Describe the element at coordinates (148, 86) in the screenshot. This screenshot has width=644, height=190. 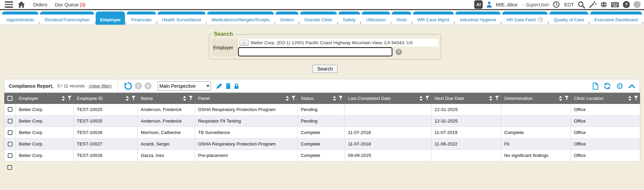
I see `next-icon` at that location.